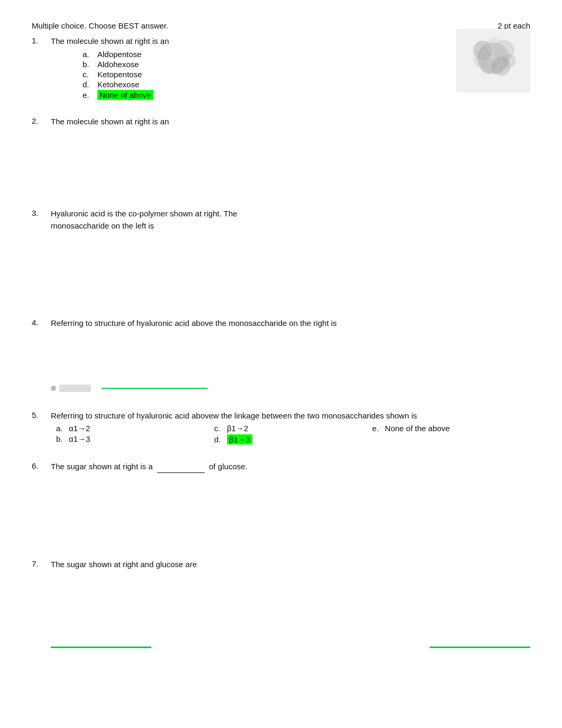 Image resolution: width=562 pixels, height=728 pixels. Describe the element at coordinates (451, 429) in the screenshot. I see `q5-opt-e: e. None of the above` at that location.